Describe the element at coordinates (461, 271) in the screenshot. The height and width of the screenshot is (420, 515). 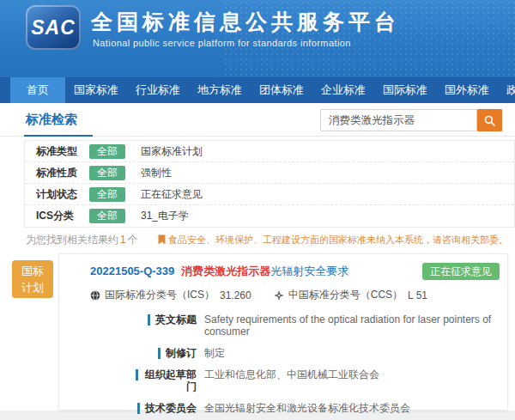
I see `status-button: 正在征求意见` at that location.